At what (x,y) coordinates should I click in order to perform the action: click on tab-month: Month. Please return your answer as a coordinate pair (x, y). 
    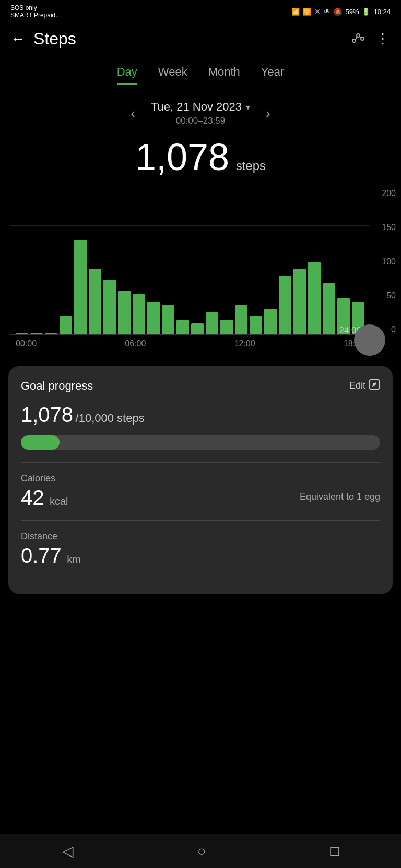
    Looking at the image, I should click on (225, 75).